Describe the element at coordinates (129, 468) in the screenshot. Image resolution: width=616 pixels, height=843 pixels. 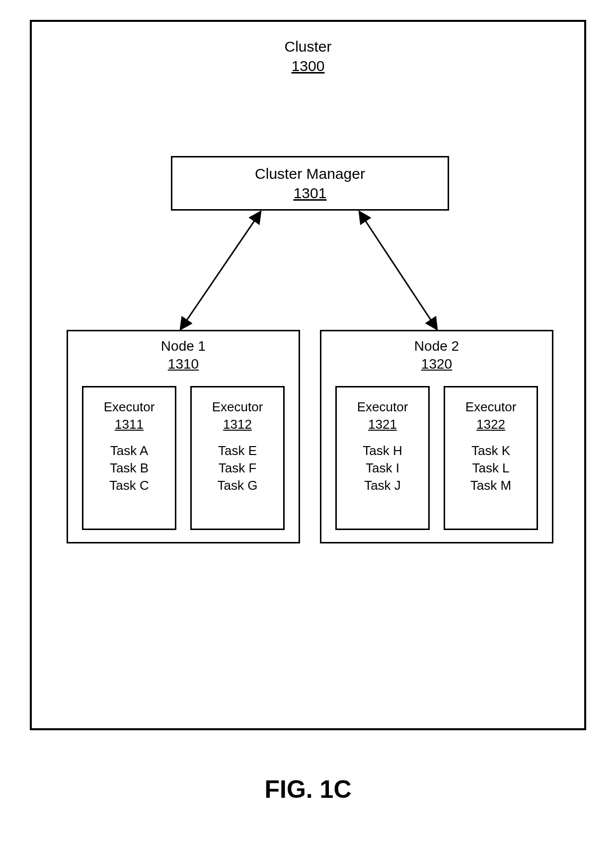
I see `task-item: Task B` at that location.